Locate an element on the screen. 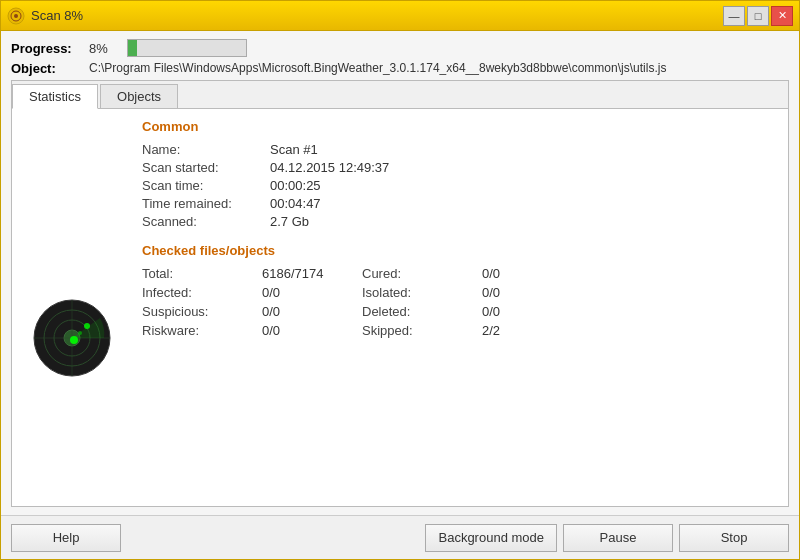 This screenshot has width=800, height=560. deleted-value: 0/0 is located at coordinates (522, 312).